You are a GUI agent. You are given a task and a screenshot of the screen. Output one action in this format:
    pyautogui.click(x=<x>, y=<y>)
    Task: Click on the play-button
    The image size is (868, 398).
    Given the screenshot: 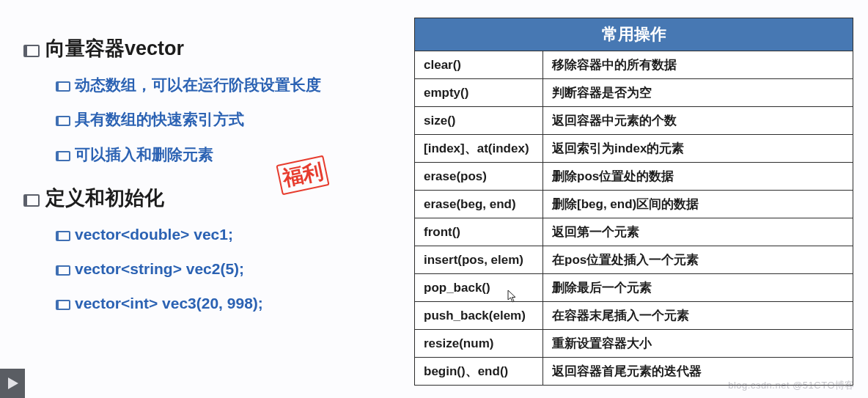 What is the action you would take?
    pyautogui.click(x=12, y=383)
    